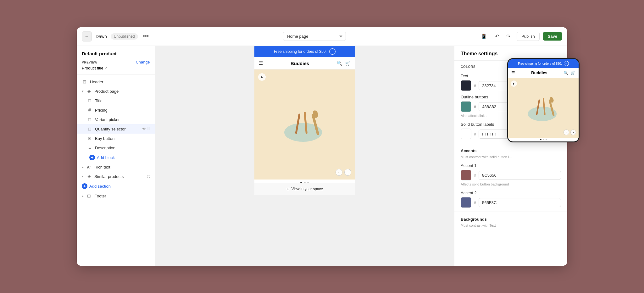  Describe the element at coordinates (116, 110) in the screenshot. I see `sidebar-item-pricing: # Pricing` at that location.